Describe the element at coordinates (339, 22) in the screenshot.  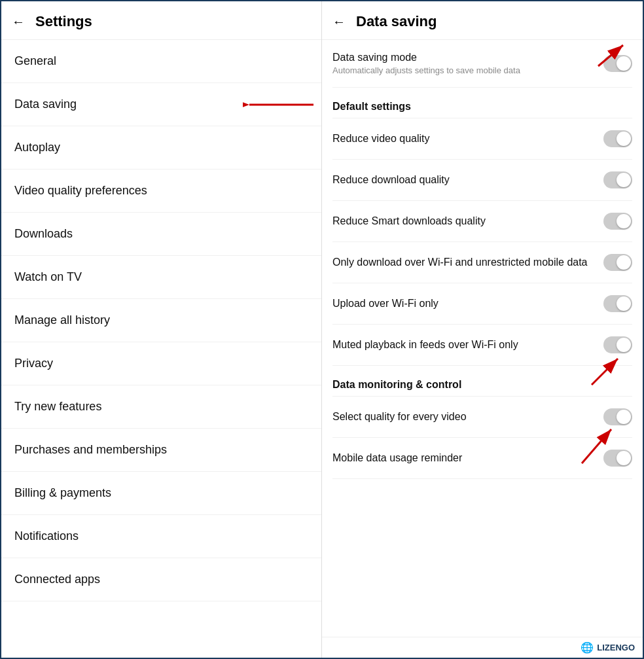
I see `right-back-button: ←` at that location.